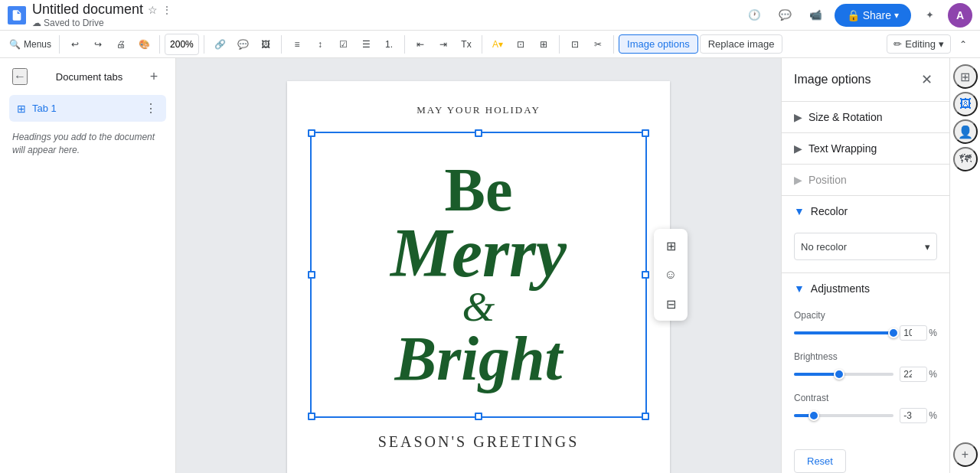 The image size is (980, 473). I want to click on add-tab-button: +, so click(154, 77).